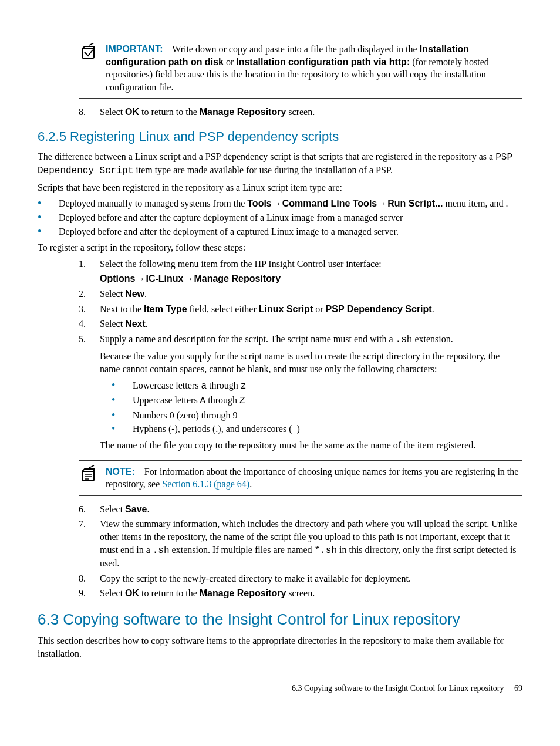 Image resolution: width=560 pixels, height=746 pixels. Describe the element at coordinates (134, 49) in the screenshot. I see `admonition-label: IMPORTANT:` at that location.